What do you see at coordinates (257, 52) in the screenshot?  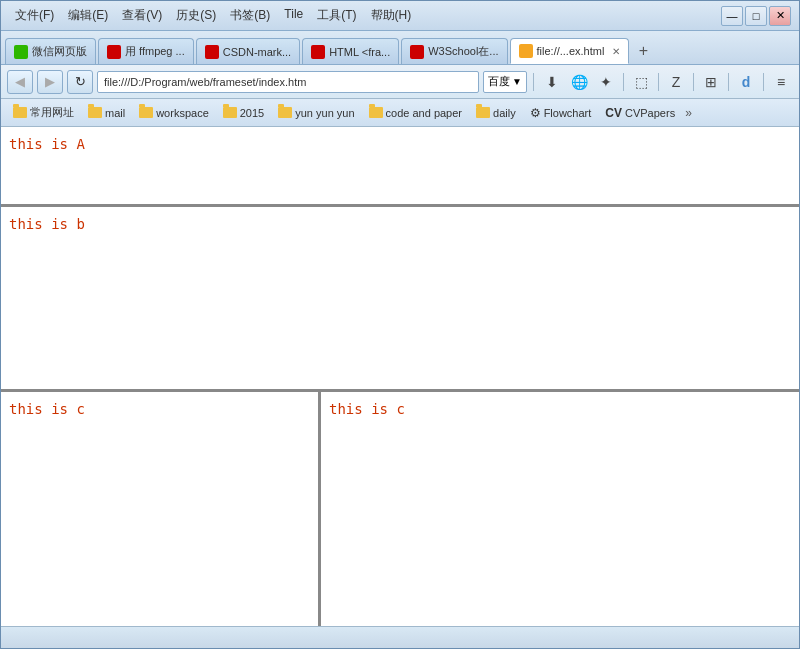 I see `tab-csdn-label: CSDN-mark...` at bounding box center [257, 52].